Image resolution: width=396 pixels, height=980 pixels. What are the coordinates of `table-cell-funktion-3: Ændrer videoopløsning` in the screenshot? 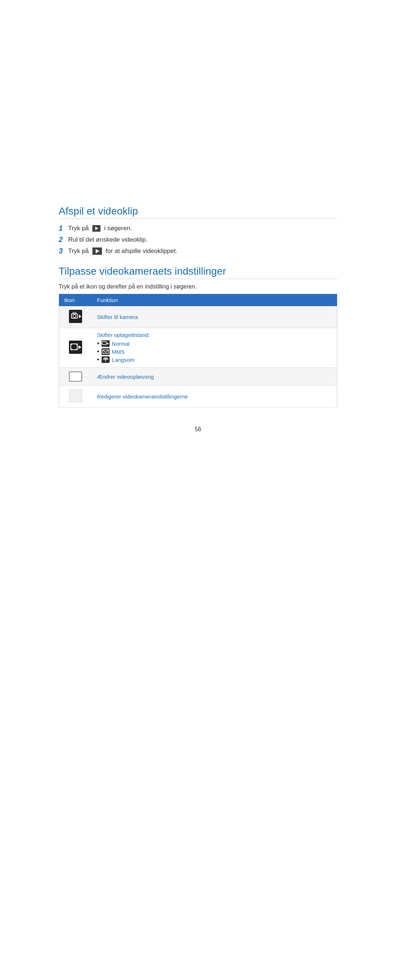 It's located at (215, 377).